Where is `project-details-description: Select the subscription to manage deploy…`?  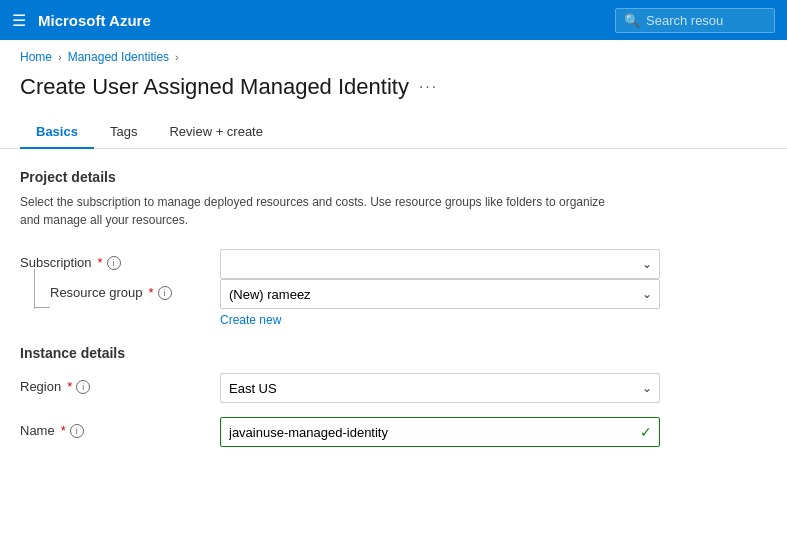
project-details-description: Select the subscription to manage deploy… is located at coordinates (320, 211).